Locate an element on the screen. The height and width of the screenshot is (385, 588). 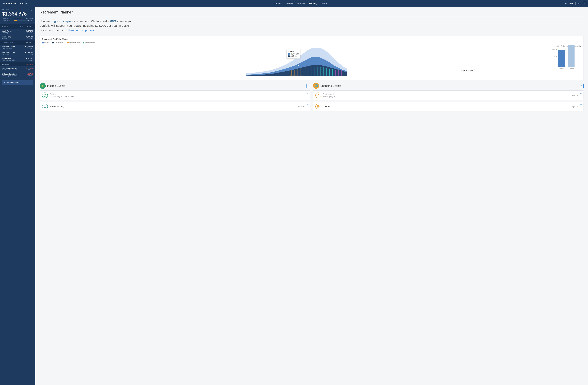
social-security-info: Social Security is located at coordinates (173, 107).